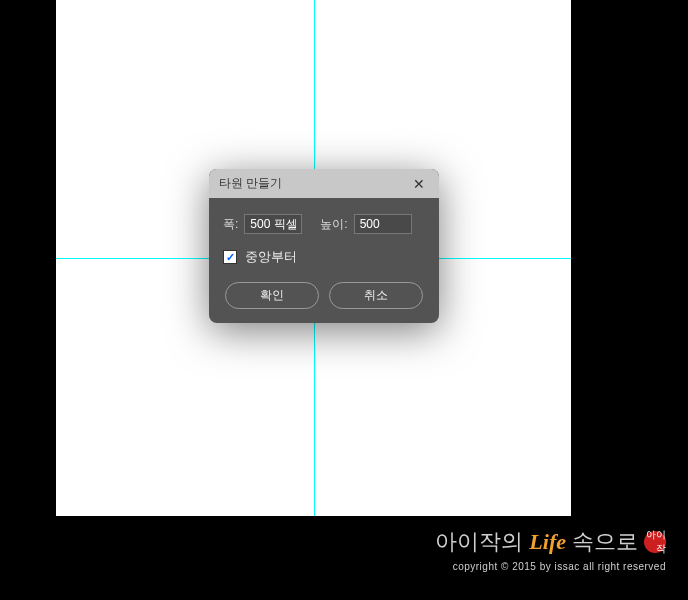 This screenshot has height=600, width=688. Describe the element at coordinates (324, 296) in the screenshot. I see `dialog-buttons: 확인 취소` at that location.